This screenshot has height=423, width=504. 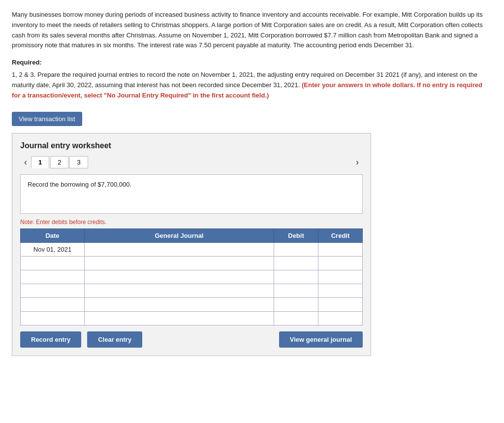 I want to click on view-transaction-button: View transaction list, so click(x=47, y=119).